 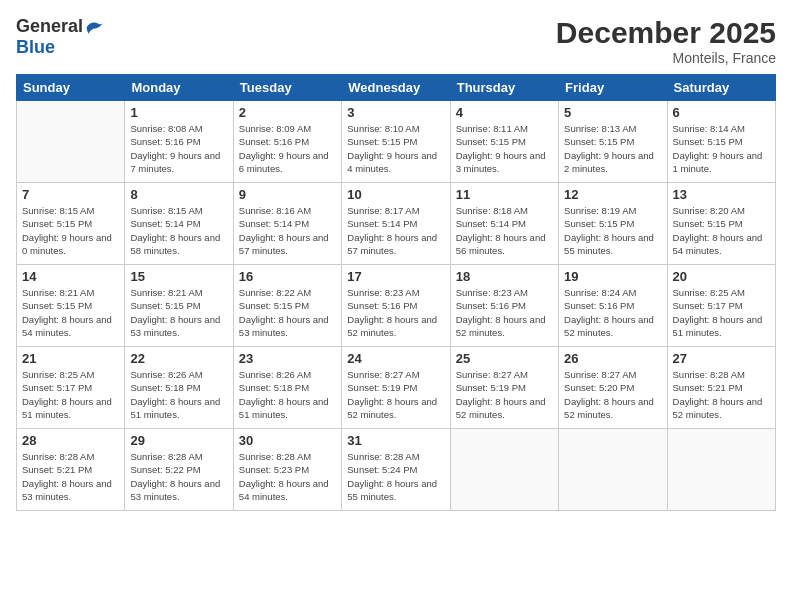 What do you see at coordinates (504, 388) in the screenshot?
I see `table-row: 25Sunrise: 8:27 AMSunset: 5:19 PMDayligh…` at bounding box center [504, 388].